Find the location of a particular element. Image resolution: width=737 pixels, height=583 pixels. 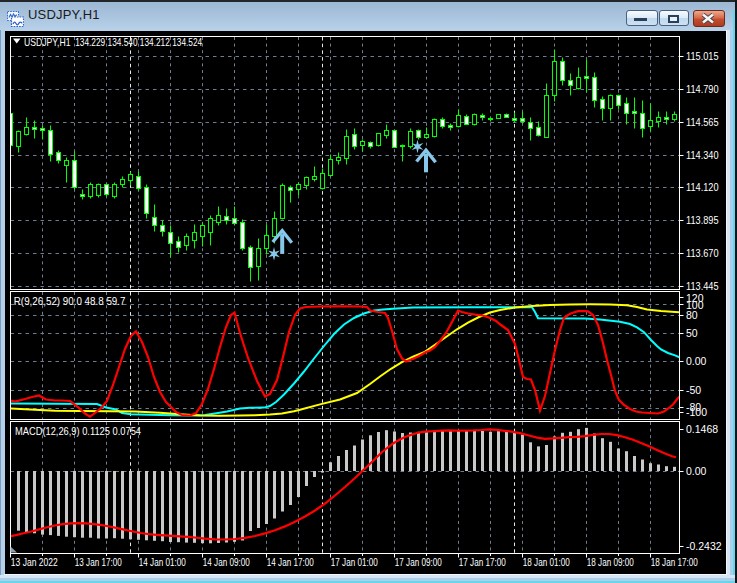

svg-text: -100 is located at coordinates (696, 412).